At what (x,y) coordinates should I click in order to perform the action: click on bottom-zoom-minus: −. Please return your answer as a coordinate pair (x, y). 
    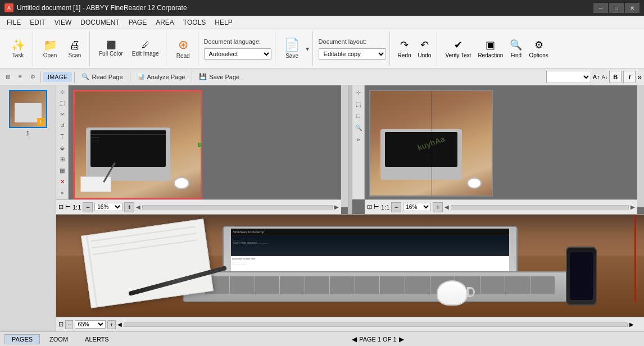
    Looking at the image, I should click on (69, 325).